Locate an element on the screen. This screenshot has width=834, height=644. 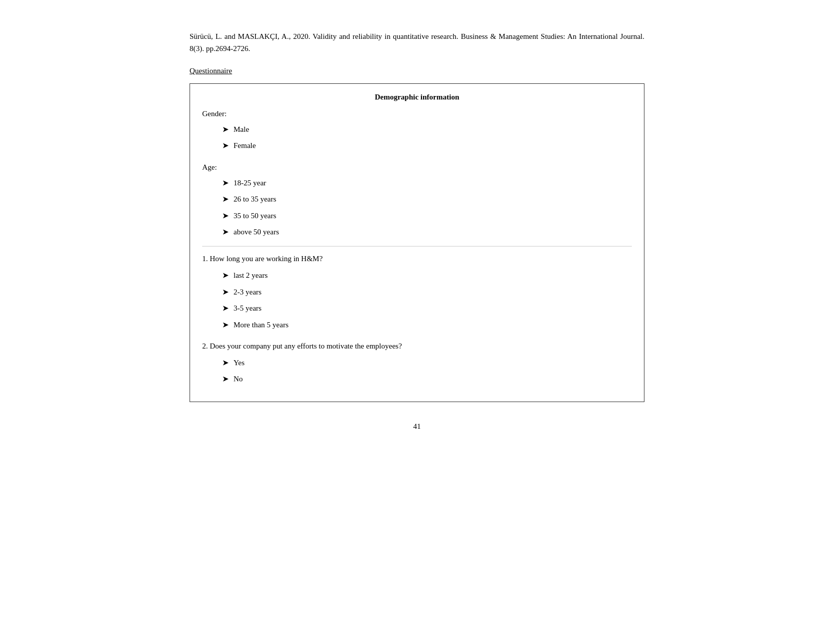
gender-option-female: Female is located at coordinates (245, 145).